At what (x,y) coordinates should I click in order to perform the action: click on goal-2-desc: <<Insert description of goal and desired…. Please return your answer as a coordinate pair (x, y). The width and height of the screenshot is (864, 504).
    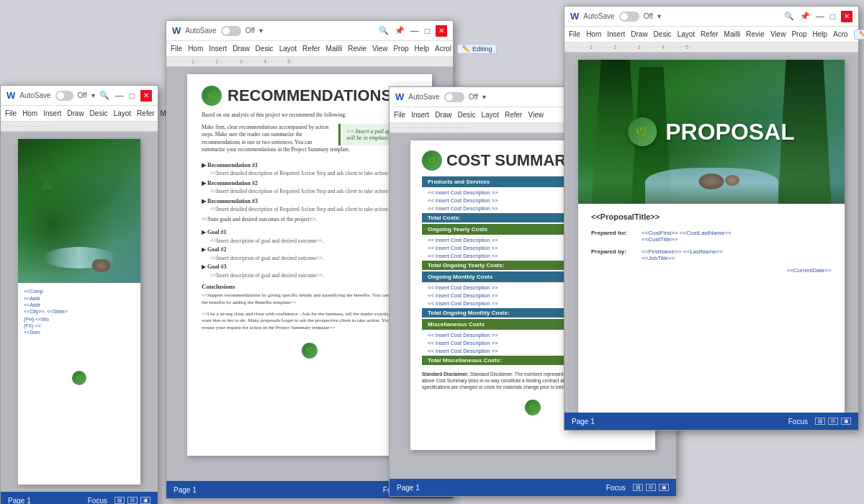
    Looking at the image, I should click on (314, 258).